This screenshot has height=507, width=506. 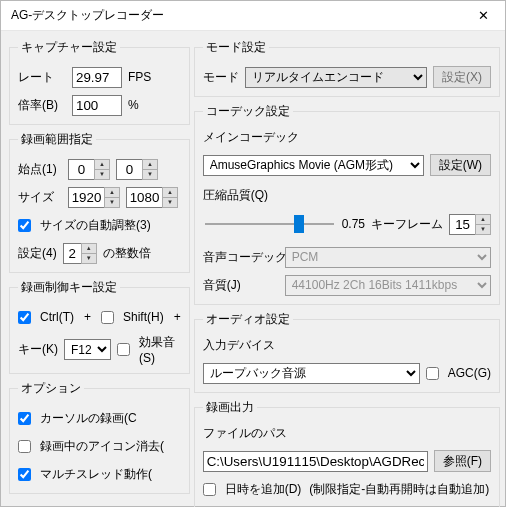 I want to click on control-group: 録画制御キー設定 Ctrl(T) + Shift(H) + キー(K) F12 …, so click(x=100, y=326).